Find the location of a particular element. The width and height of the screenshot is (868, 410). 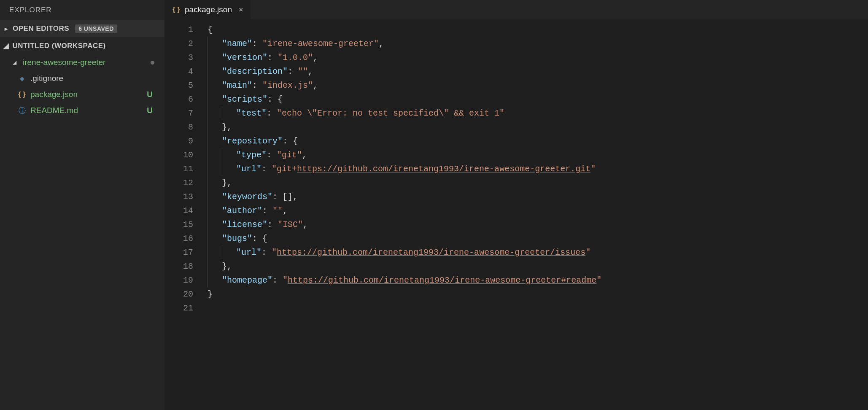

code-line: "version": "1.0.0", is located at coordinates (538, 57).